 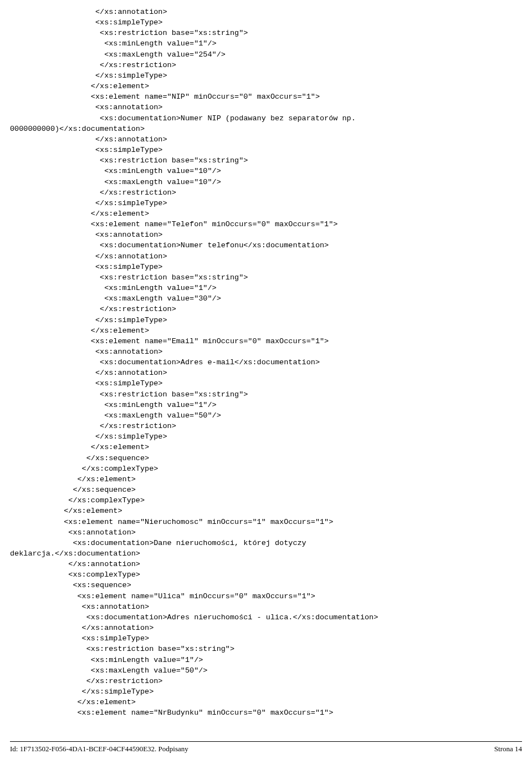 I want to click on footer-divider, so click(x=266, y=742).